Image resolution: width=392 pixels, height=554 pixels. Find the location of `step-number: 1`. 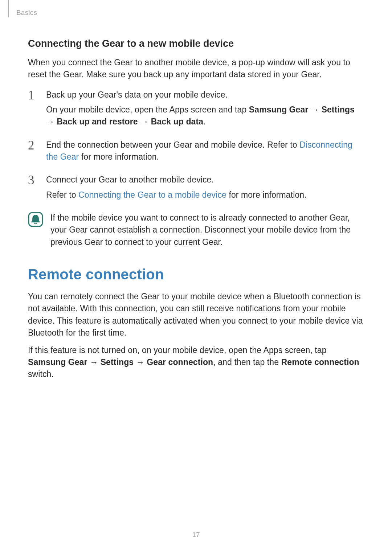

step-number: 1 is located at coordinates (34, 110).